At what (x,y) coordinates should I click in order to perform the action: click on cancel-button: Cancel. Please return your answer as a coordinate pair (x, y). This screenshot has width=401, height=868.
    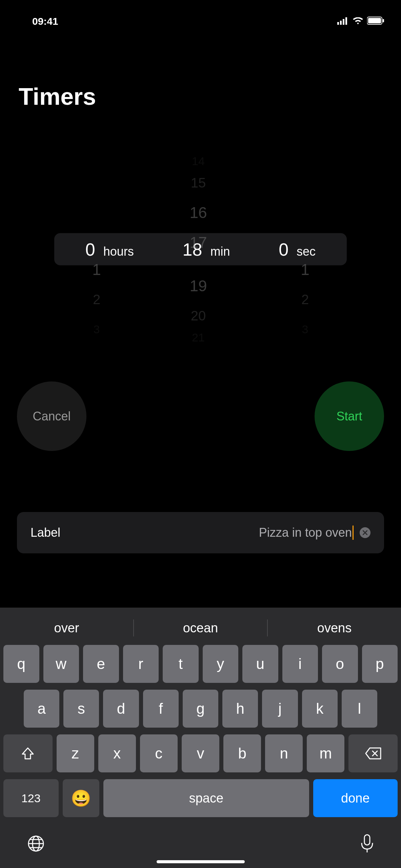
    Looking at the image, I should click on (52, 416).